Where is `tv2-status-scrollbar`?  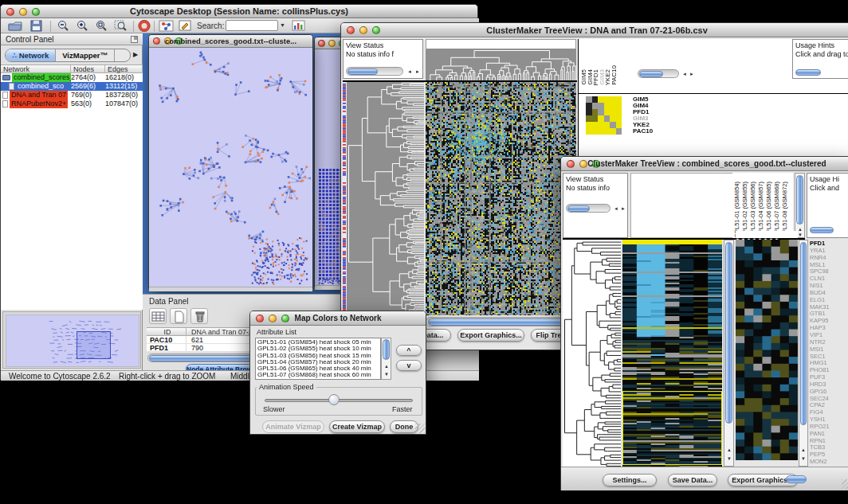 tv2-status-scrollbar is located at coordinates (588, 209).